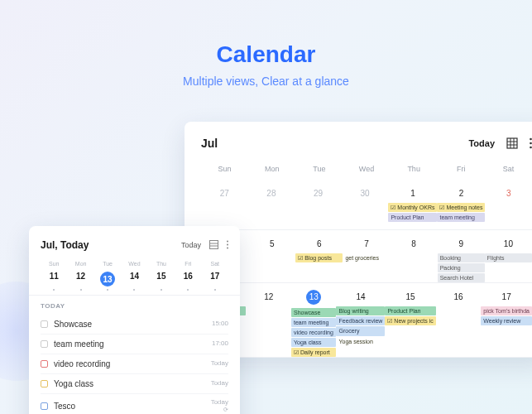  What do you see at coordinates (361, 296) in the screenshot?
I see `date-number: 14` at bounding box center [361, 296].